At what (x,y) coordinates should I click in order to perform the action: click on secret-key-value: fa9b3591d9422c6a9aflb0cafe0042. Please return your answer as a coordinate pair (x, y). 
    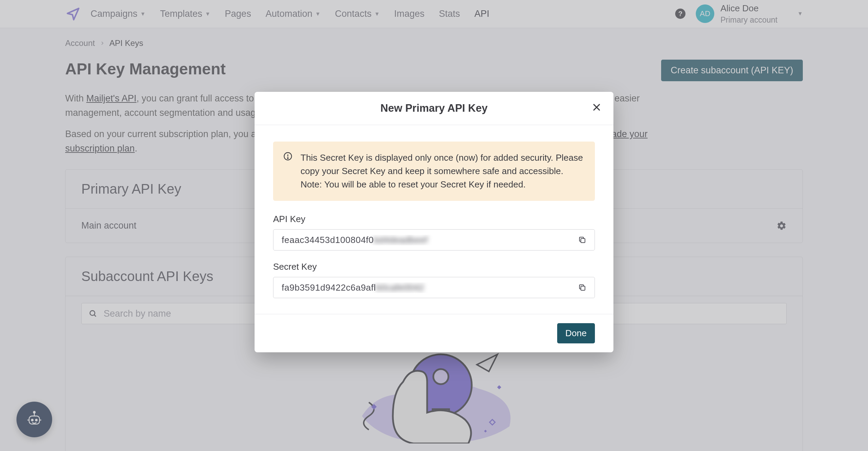
    Looking at the image, I should click on (429, 288).